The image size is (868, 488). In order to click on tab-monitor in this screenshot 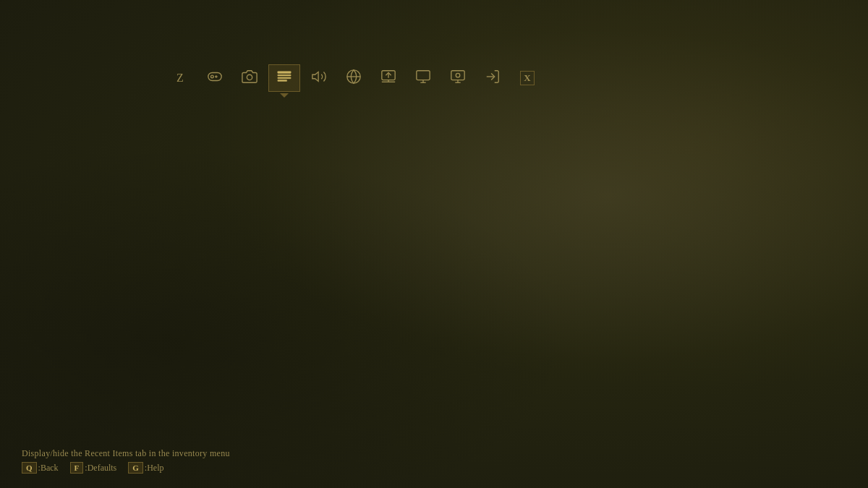, I will do `click(458, 78)`.